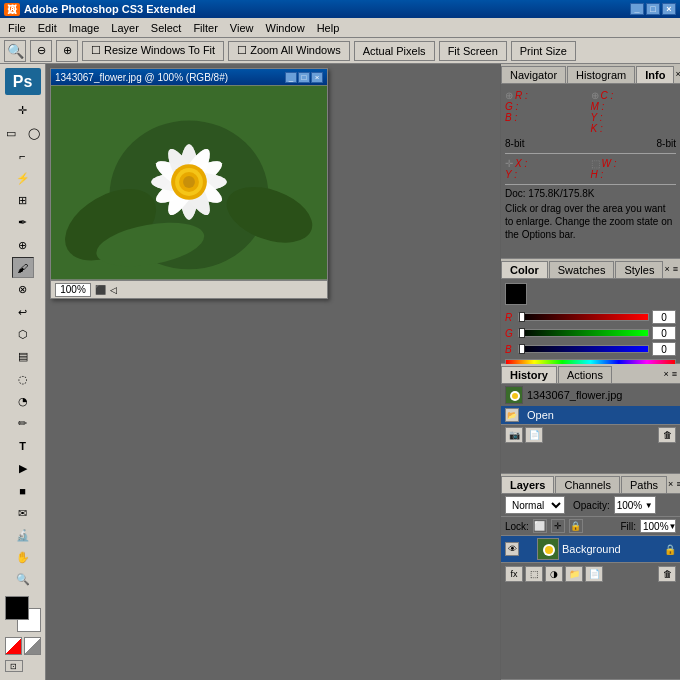  Describe the element at coordinates (41, 51) in the screenshot. I see `zoom-out-icon: ⊖` at that location.